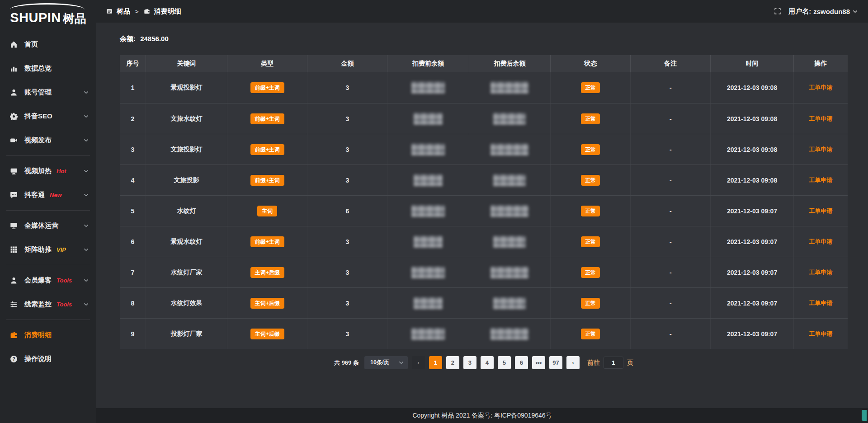 This screenshot has width=868, height=423. I want to click on page-button-1: 1, so click(436, 362).